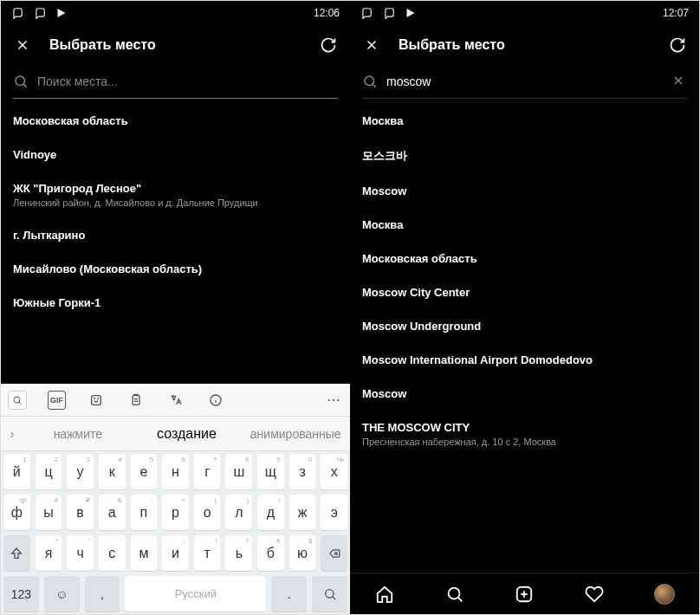 Image resolution: width=700 pixels, height=615 pixels. Describe the element at coordinates (216, 400) in the screenshot. I see `kb-info-icon` at that location.